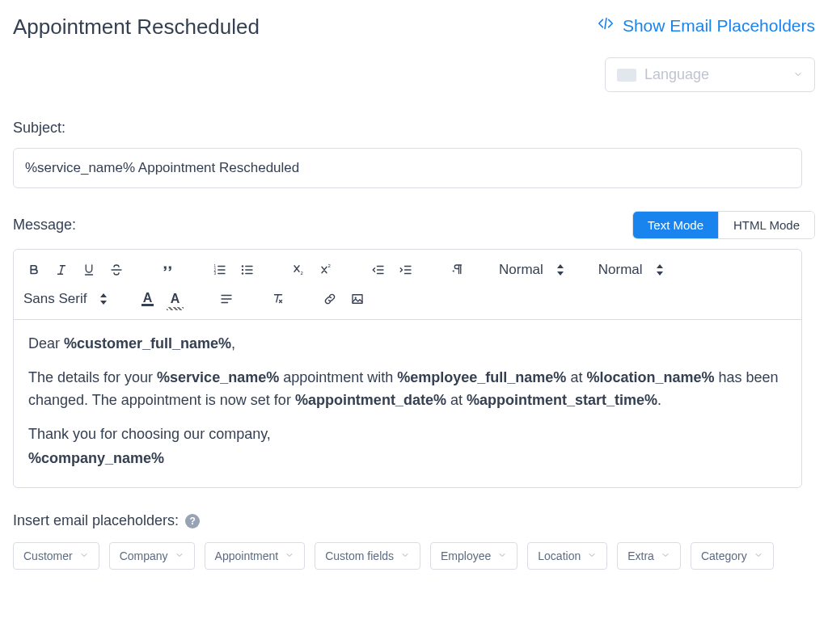  I want to click on message-label: Message:, so click(44, 225).